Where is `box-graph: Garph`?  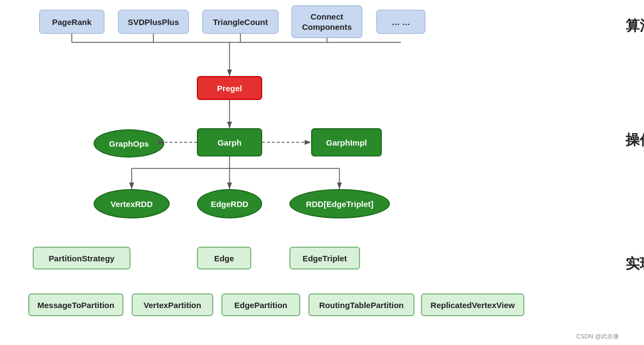 box-graph: Garph is located at coordinates (230, 142).